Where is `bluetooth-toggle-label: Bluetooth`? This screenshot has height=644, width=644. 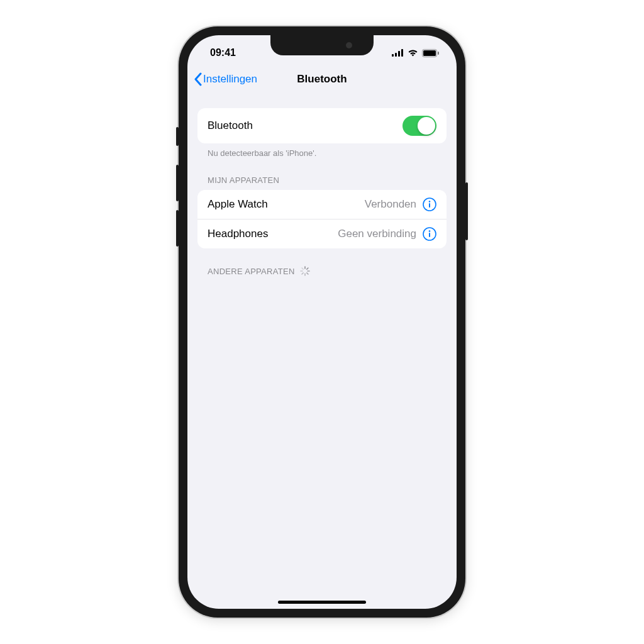
bluetooth-toggle-label: Bluetooth is located at coordinates (230, 126).